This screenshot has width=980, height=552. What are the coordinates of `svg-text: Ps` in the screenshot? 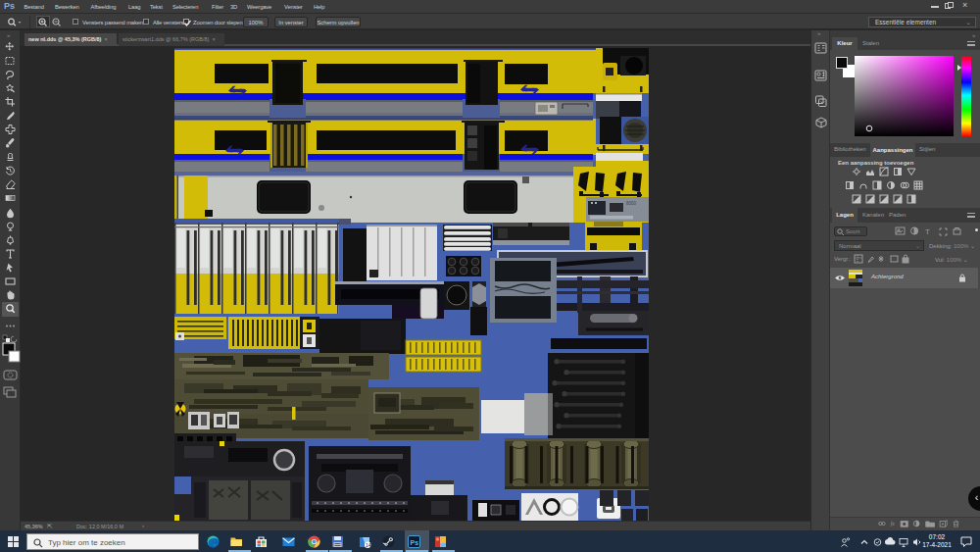 It's located at (416, 541).